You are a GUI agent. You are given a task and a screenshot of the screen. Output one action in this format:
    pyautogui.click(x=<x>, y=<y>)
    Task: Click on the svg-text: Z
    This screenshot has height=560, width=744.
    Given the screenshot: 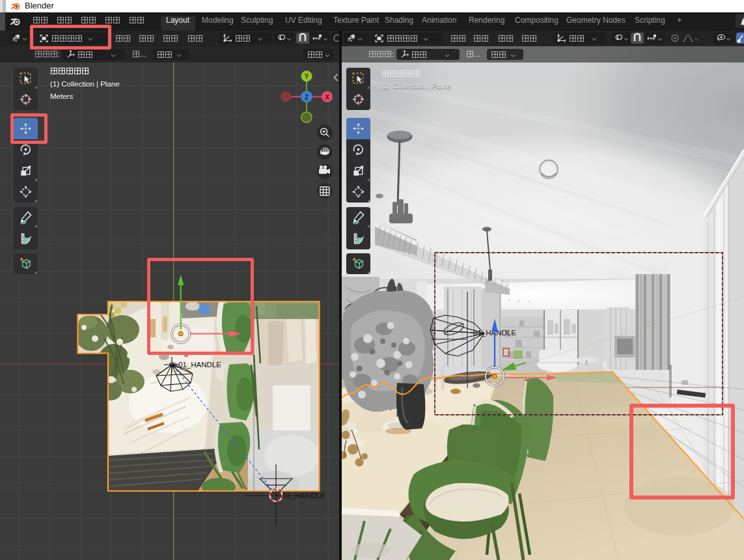 What is the action you would take?
    pyautogui.click(x=307, y=98)
    